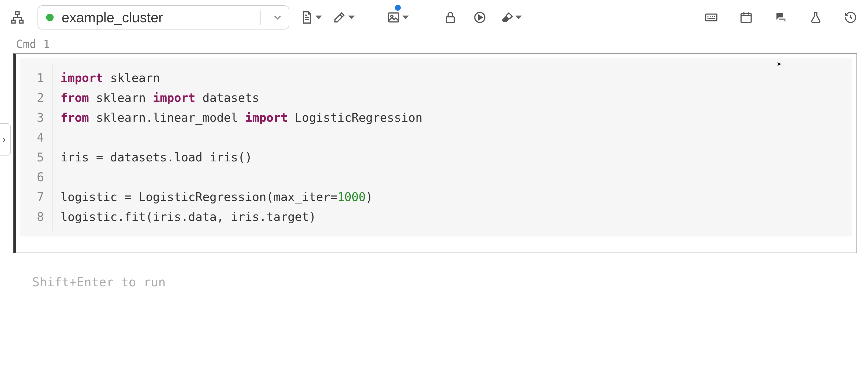 This screenshot has width=868, height=385. I want to click on chevron-down-icon, so click(278, 18).